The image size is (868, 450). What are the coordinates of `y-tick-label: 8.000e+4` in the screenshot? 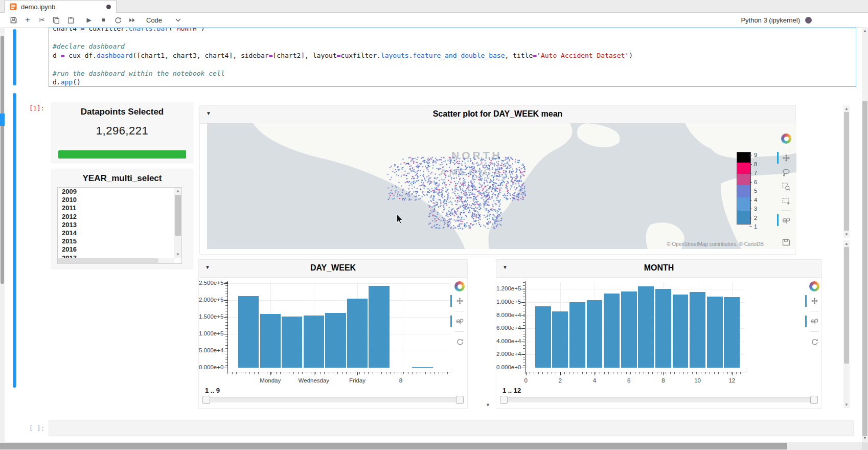 It's located at (508, 315).